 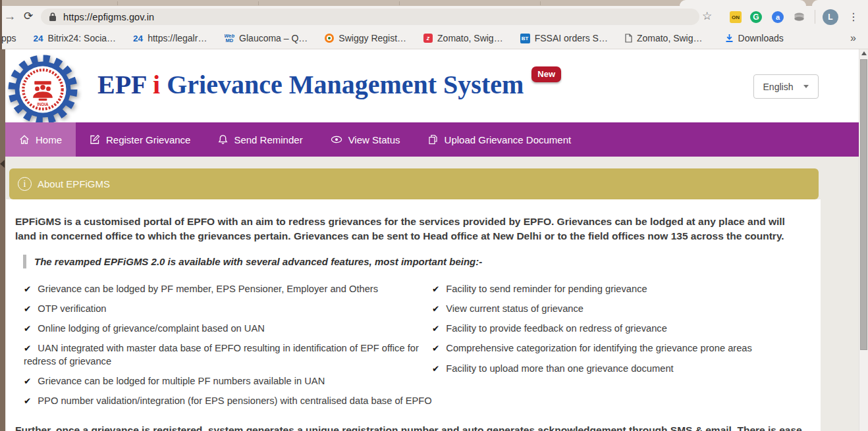 I want to click on bookmark-glaucoma: WebMD Glaucoma – Q…, so click(x=266, y=38).